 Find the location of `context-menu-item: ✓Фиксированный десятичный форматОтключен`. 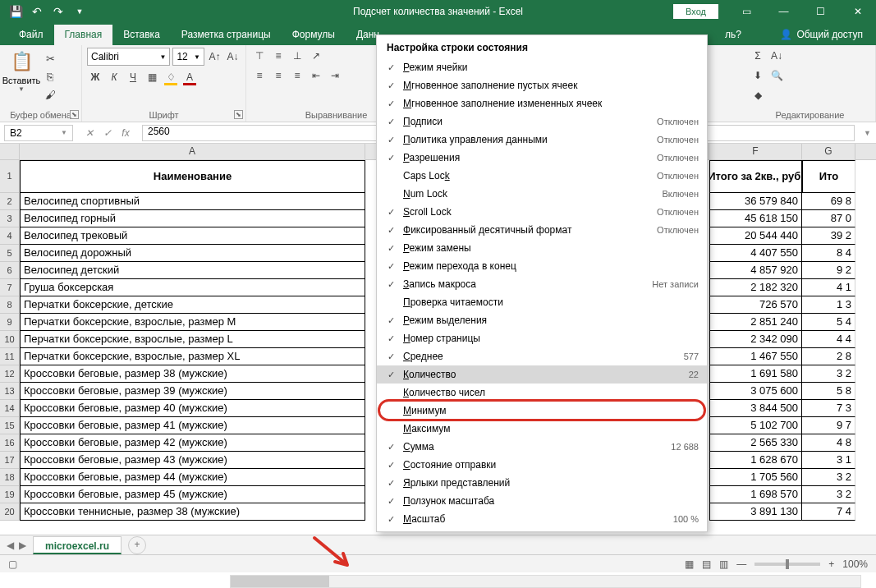

context-menu-item: ✓Фиксированный десятичный форматОтключен is located at coordinates (542, 230).